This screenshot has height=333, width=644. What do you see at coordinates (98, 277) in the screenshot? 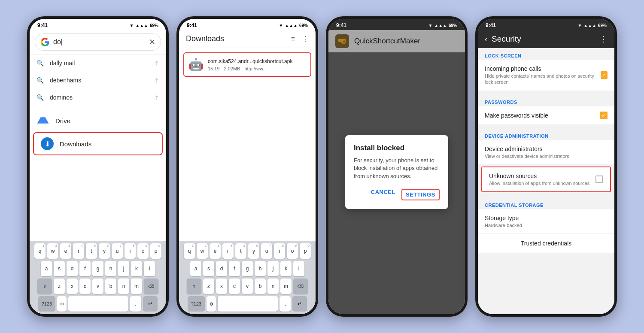
I see `keyboard-1: 1q 2w 3e 4r 5t 6y 7u 8i 9o 0p a s d f g` at bounding box center [98, 277].